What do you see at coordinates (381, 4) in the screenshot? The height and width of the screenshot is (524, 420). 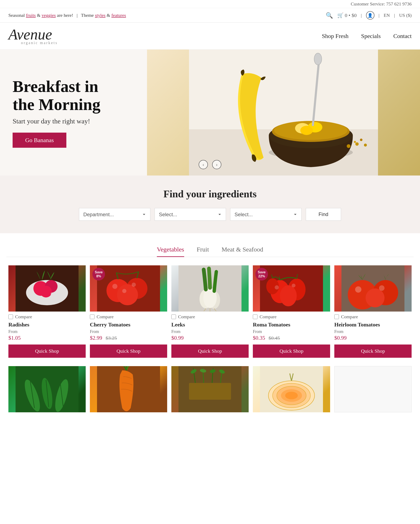 I see `customer-service-text: Customer Service: 757 621 9736` at bounding box center [381, 4].